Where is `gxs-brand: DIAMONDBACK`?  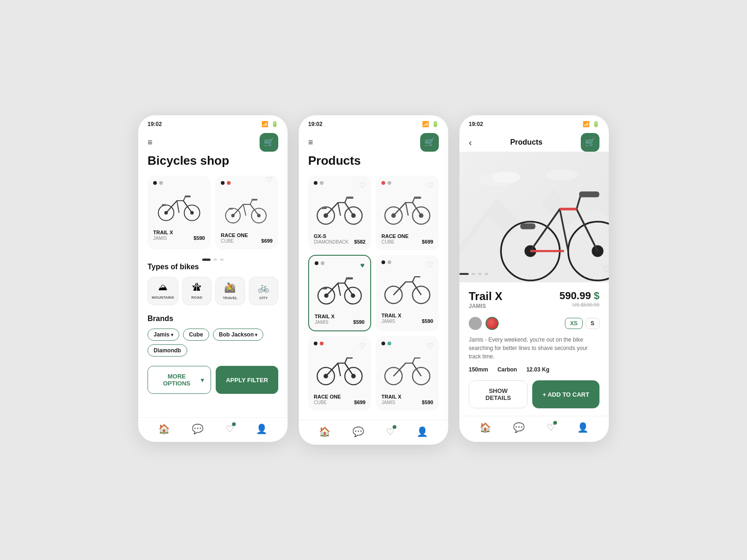 gxs-brand: DIAMONDBACK is located at coordinates (331, 242).